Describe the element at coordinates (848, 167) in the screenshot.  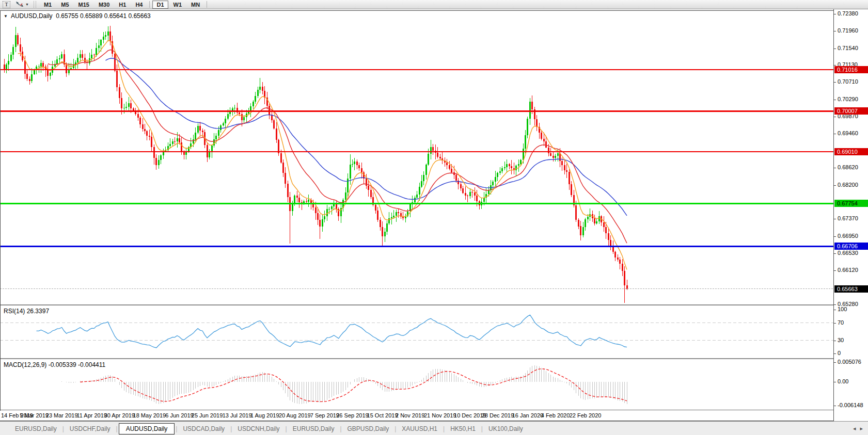
I see `price-axis-label: 0.68620` at that location.